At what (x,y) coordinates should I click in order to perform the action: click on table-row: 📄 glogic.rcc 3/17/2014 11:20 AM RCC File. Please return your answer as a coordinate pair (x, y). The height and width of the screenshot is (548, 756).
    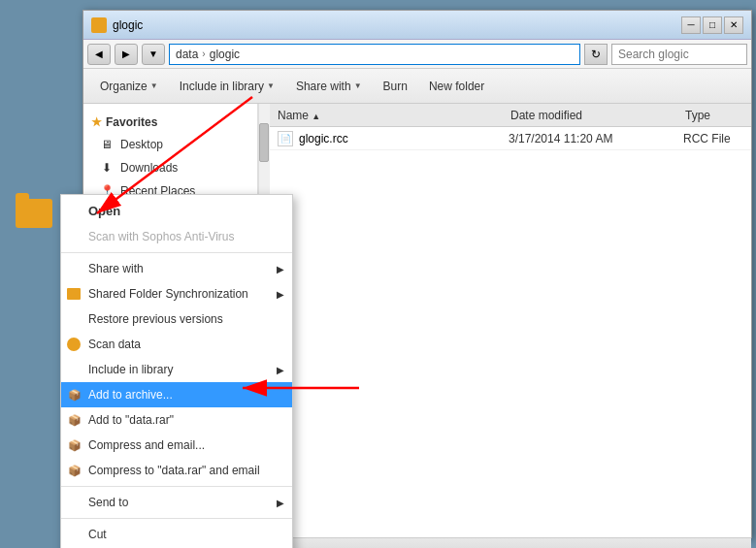
    Looking at the image, I should click on (510, 139).